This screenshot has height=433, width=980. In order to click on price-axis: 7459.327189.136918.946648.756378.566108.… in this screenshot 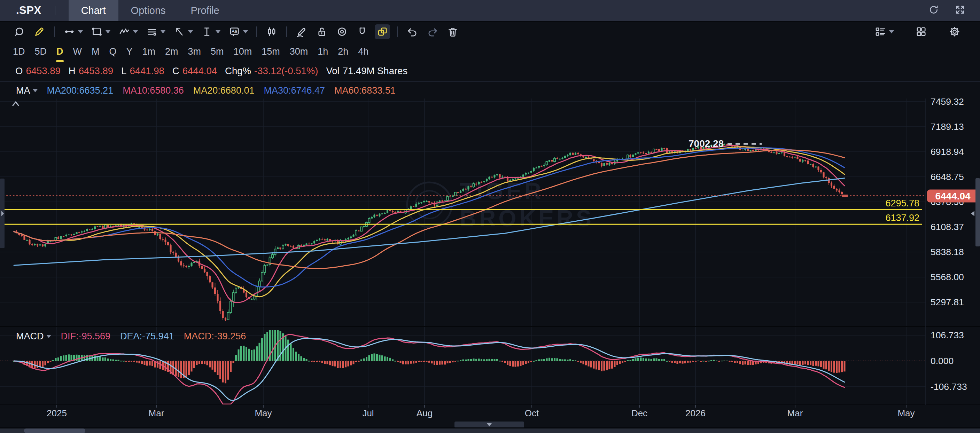, I will do `click(949, 244)`.